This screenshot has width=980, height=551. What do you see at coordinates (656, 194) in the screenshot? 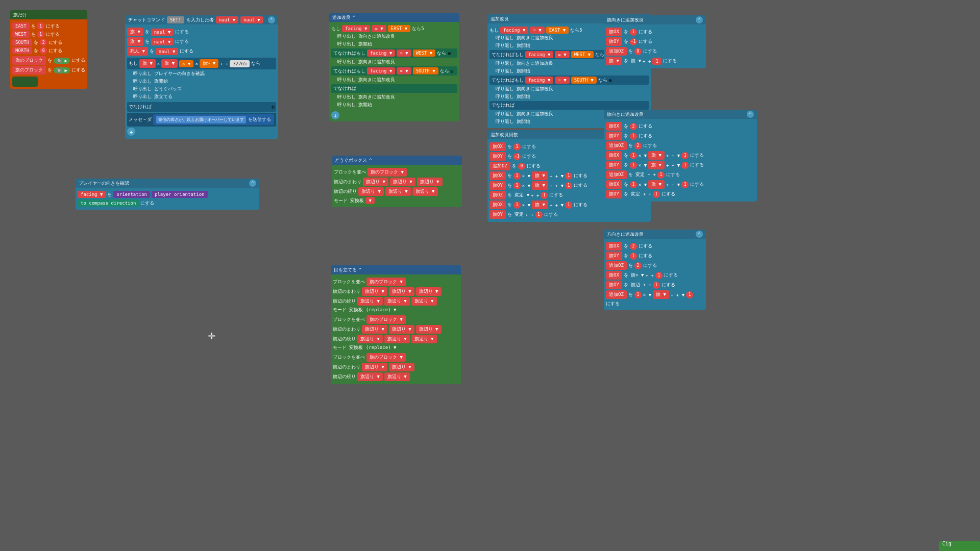
I see `fd-n8: 1` at bounding box center [656, 194].